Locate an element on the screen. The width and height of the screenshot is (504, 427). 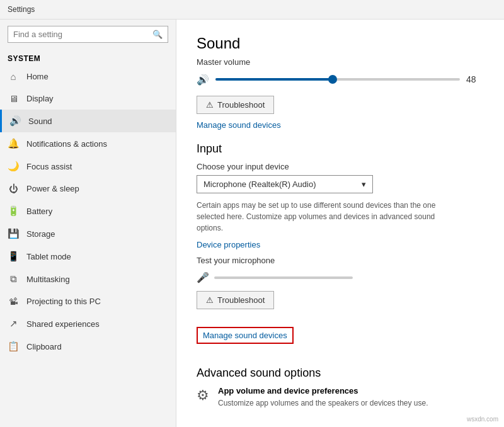
shared-icon: ↗ is located at coordinates (13, 324).